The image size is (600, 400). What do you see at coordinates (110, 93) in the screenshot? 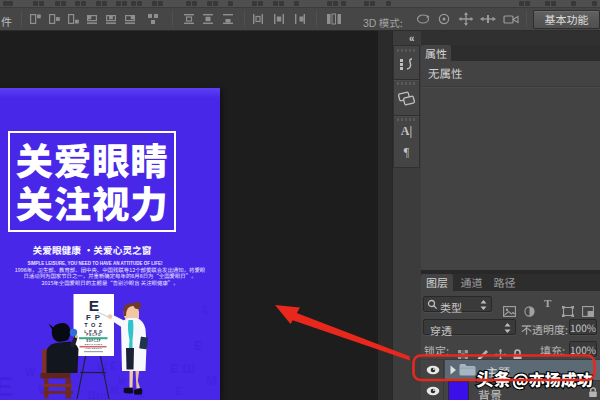
I see `poster-top-glow` at bounding box center [110, 93].